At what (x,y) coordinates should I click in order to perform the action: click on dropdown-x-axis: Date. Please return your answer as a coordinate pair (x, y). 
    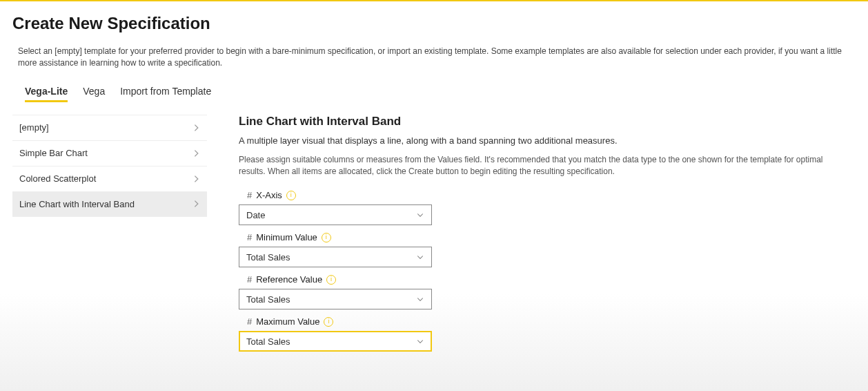
    Looking at the image, I should click on (335, 215).